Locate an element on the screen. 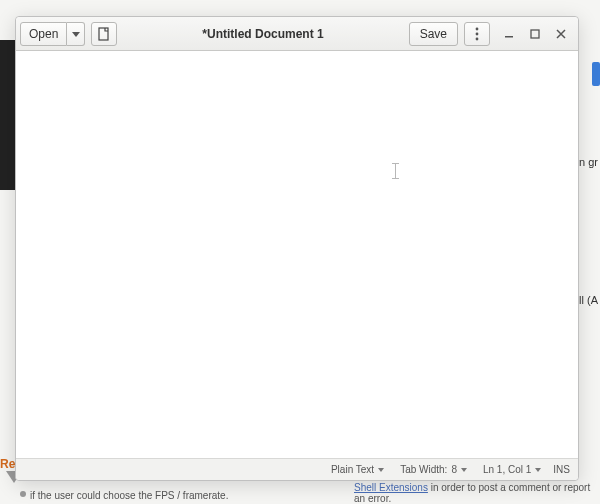  cursor-position-label: Ln 1, Col 1 is located at coordinates (507, 470).